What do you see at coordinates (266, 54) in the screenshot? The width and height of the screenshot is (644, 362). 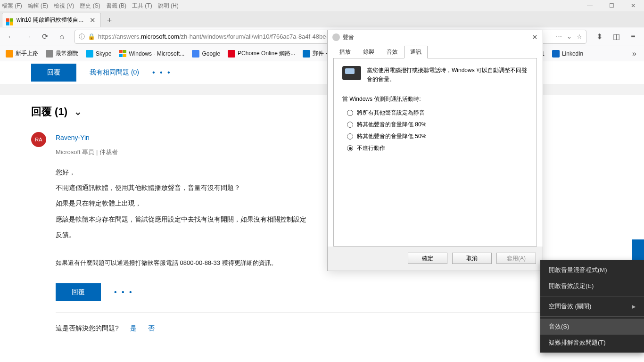 I see `bookmark-label: PChome Online 網路...` at bounding box center [266, 54].